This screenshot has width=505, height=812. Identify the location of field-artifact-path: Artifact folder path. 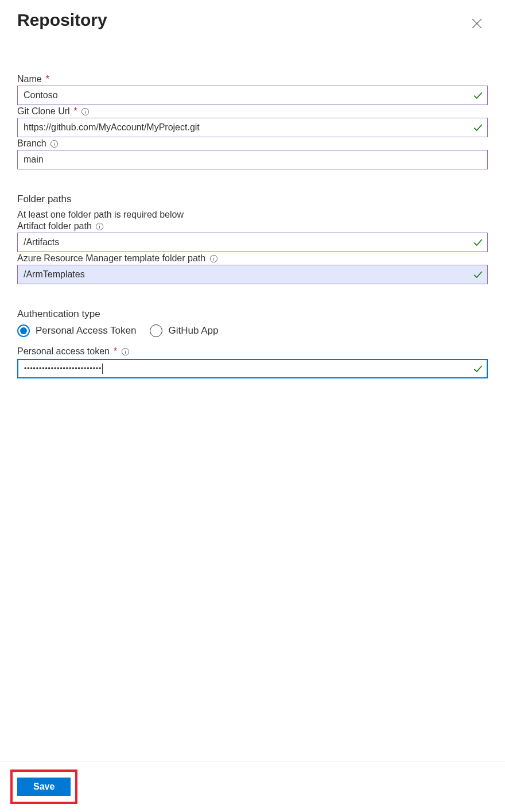
(252, 237).